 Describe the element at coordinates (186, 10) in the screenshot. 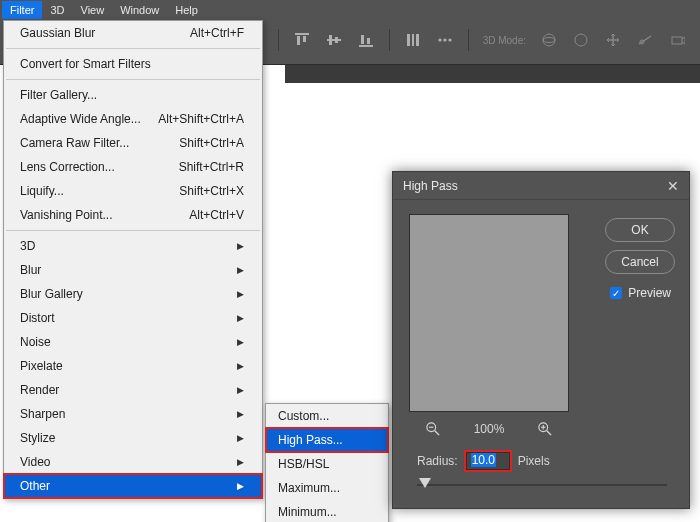

I see `menu-help: Help` at that location.